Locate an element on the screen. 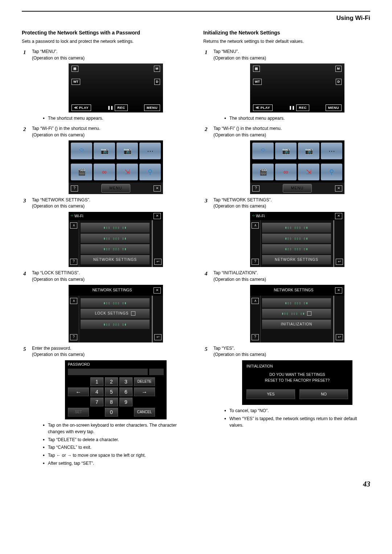 The height and width of the screenshot is (554, 392). left-step-2: Tap “Wi-Fi” () in the shortcut menu. (Op… is located at coordinates (105, 160).